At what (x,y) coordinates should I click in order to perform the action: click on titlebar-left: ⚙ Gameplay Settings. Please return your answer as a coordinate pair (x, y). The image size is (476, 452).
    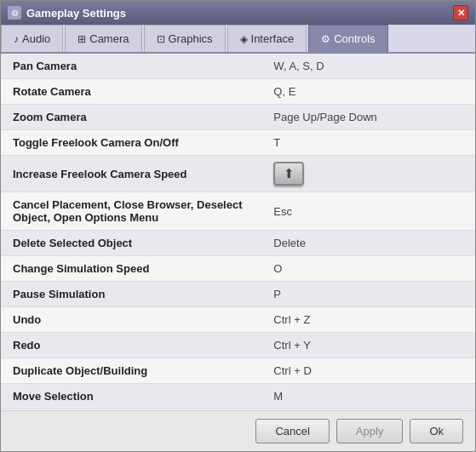
    Looking at the image, I should click on (66, 13).